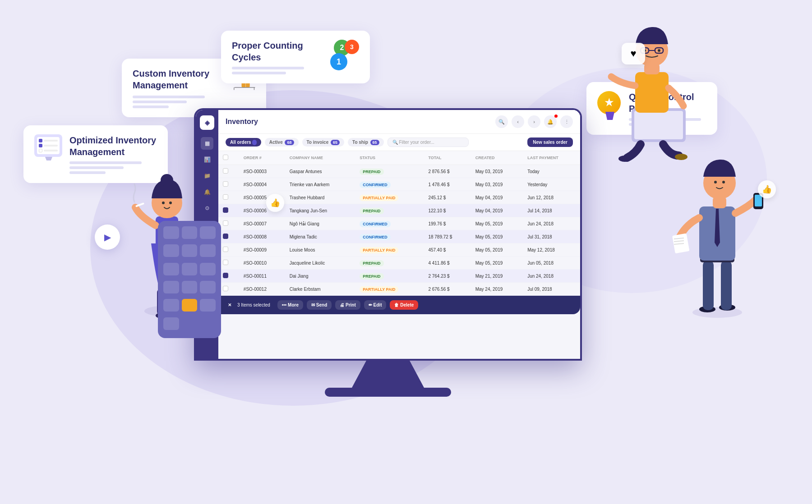  What do you see at coordinates (113, 168) in the screenshot?
I see `card-optimized-lines` at bounding box center [113, 168].